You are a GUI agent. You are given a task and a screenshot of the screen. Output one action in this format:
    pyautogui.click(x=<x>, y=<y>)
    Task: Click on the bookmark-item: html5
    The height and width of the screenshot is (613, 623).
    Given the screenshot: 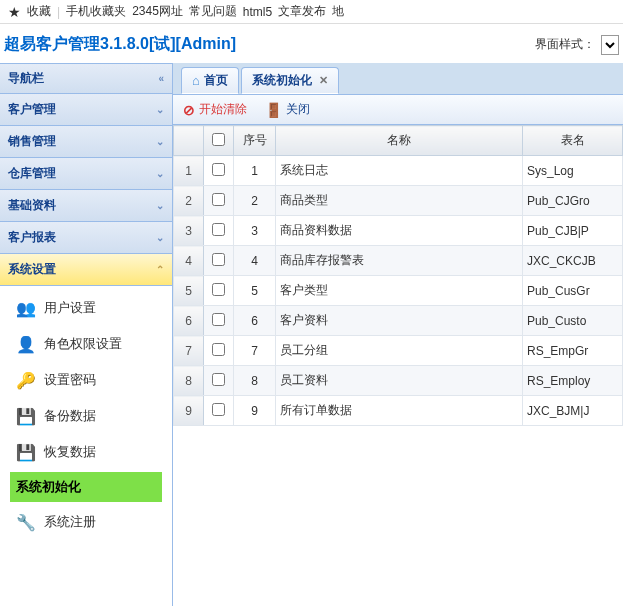 What is the action you would take?
    pyautogui.click(x=258, y=12)
    